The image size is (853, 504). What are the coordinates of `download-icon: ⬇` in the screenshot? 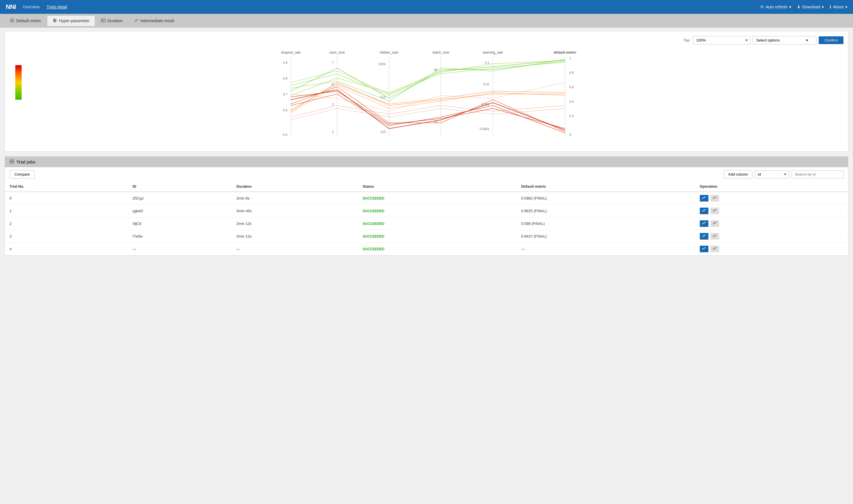 It's located at (799, 7).